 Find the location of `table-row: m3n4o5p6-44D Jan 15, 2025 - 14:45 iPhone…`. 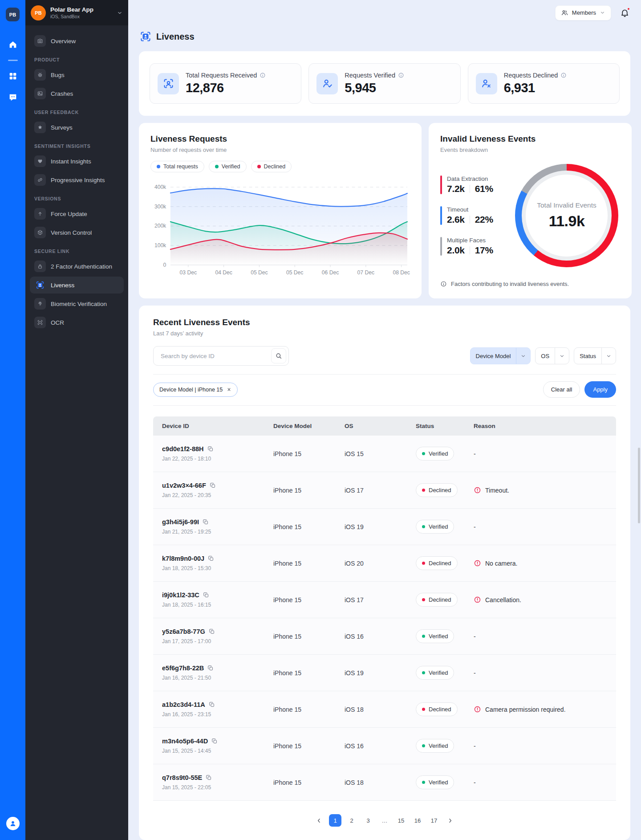

table-row: m3n4o5p6-44D Jan 15, 2025 - 14:45 iPhone… is located at coordinates (385, 746).